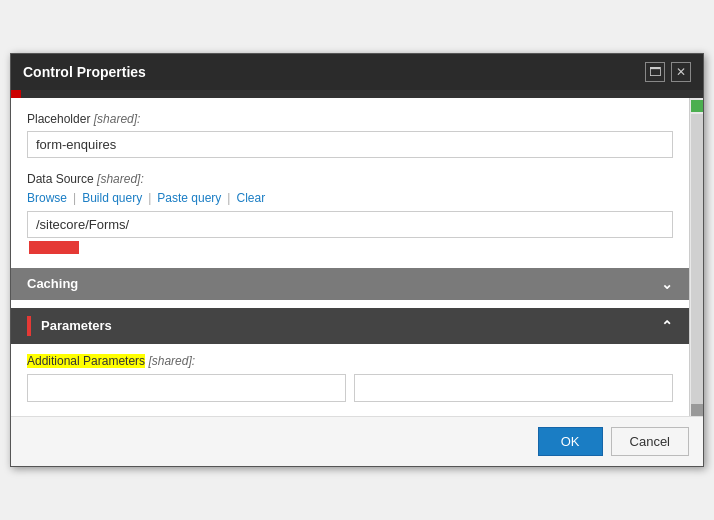  What do you see at coordinates (86, 361) in the screenshot?
I see `additional-params-text: Additional Parameters` at bounding box center [86, 361].